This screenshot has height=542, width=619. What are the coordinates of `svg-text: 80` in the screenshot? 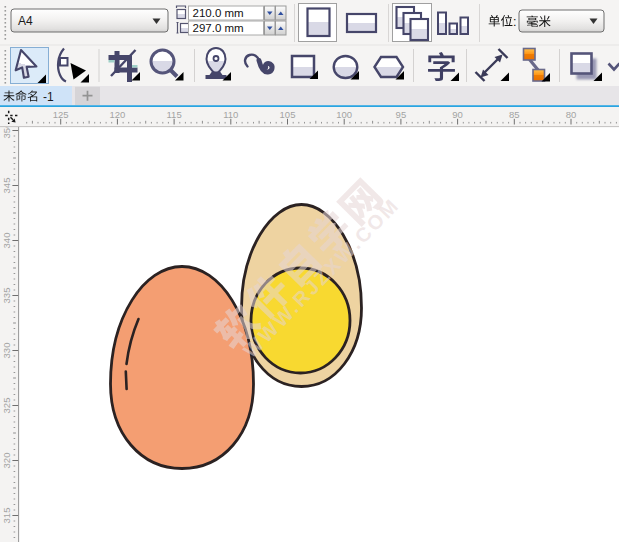 It's located at (572, 114).